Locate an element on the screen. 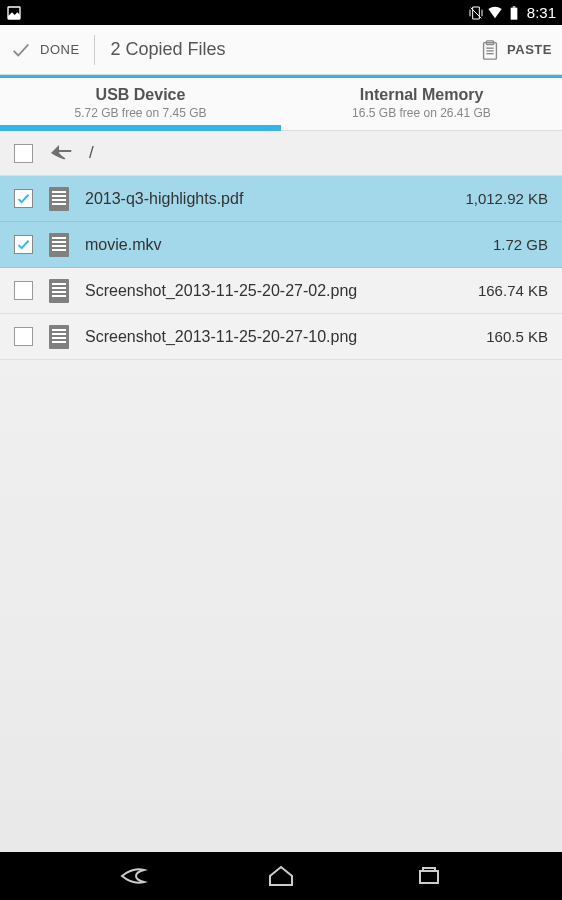  file-size: 1.72 GB is located at coordinates (520, 244).